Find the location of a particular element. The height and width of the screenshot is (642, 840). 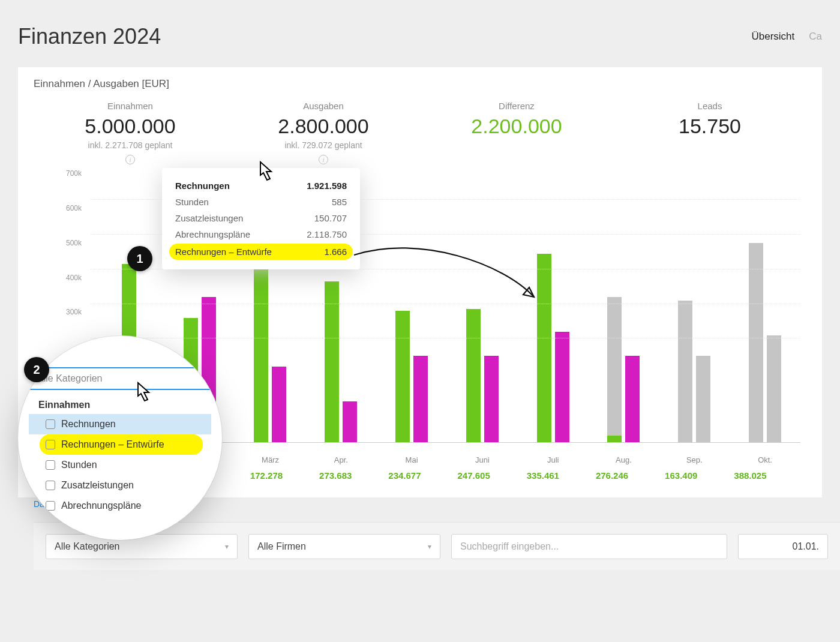

month-delta-value: 273.683 is located at coordinates (336, 475).